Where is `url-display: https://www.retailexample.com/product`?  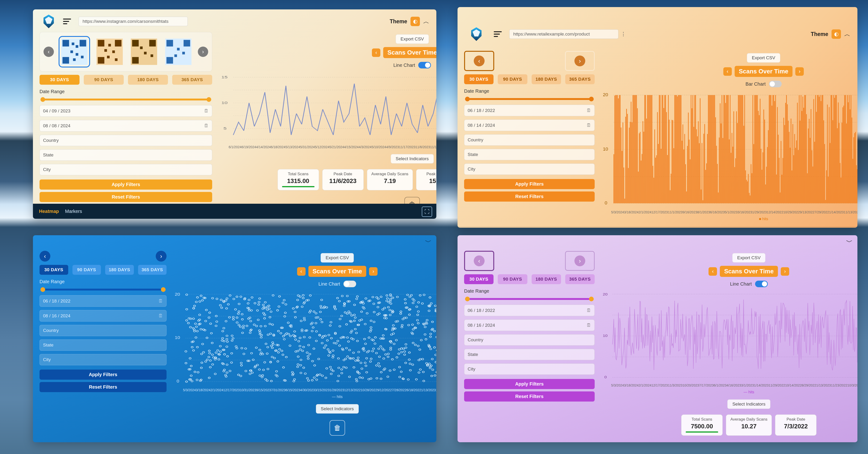 url-display: https://www.retailexample.com/product is located at coordinates (564, 34).